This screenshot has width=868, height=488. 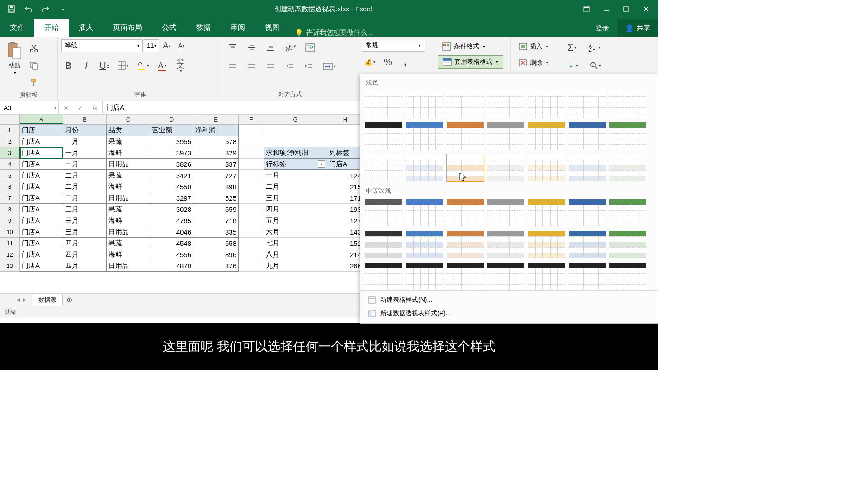 I want to click on share-button: 👤 共享, so click(x=637, y=28).